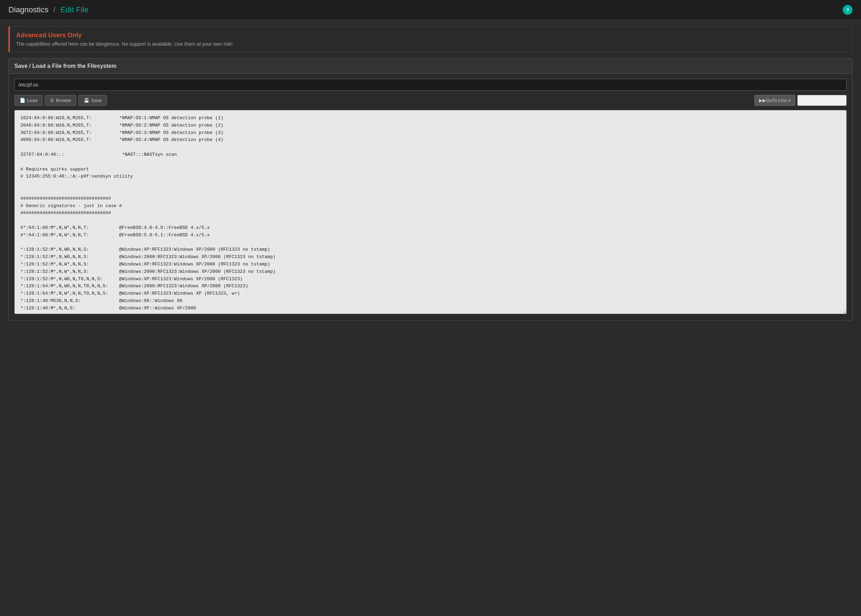 This screenshot has height=616, width=861. Describe the element at coordinates (49, 10) in the screenshot. I see `breadcrumb: Diagnostics / Edit File` at that location.